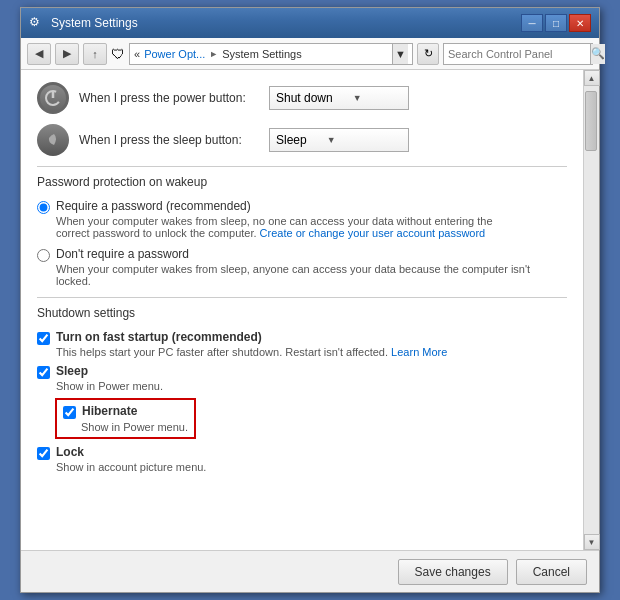 This screenshot has height=600, width=620. Describe the element at coordinates (302, 267) in the screenshot. I see `no-require-password-option: Don't require a password When your compu…` at that location.